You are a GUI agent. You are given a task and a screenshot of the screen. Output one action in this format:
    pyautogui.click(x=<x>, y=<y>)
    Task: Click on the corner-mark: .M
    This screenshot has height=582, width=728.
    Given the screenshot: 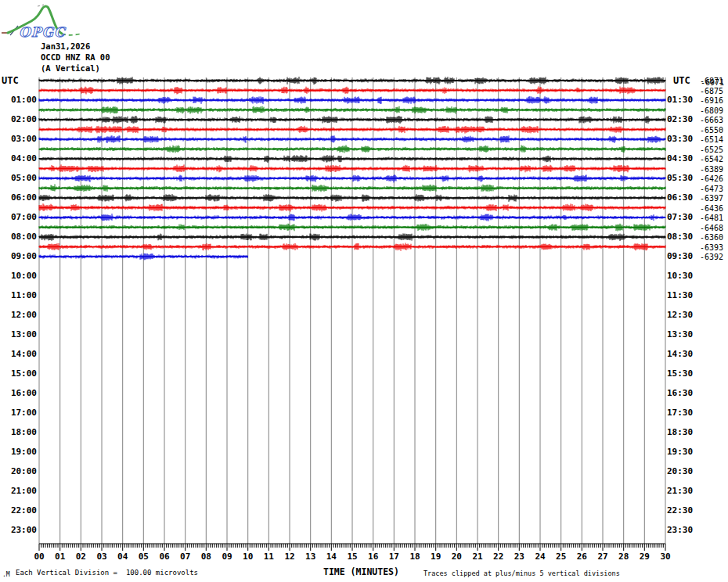 What is the action you would take?
    pyautogui.click(x=6, y=574)
    